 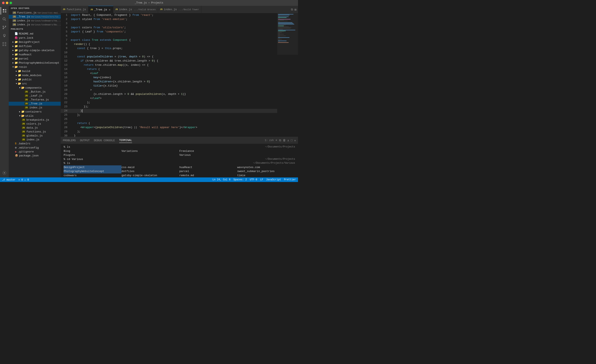 What do you see at coordinates (35, 148) in the screenshot?
I see `tree-item-editorconfig: ⚙ .editorconfig` at bounding box center [35, 148].